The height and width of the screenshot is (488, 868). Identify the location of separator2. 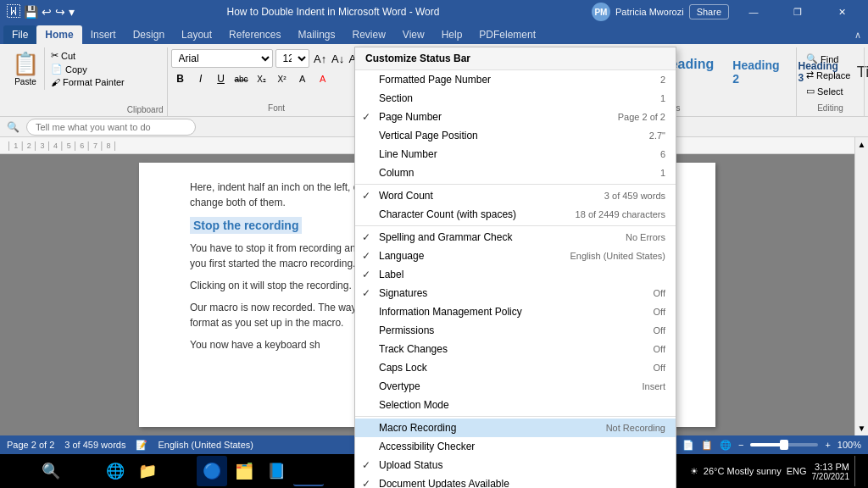
(515, 225).